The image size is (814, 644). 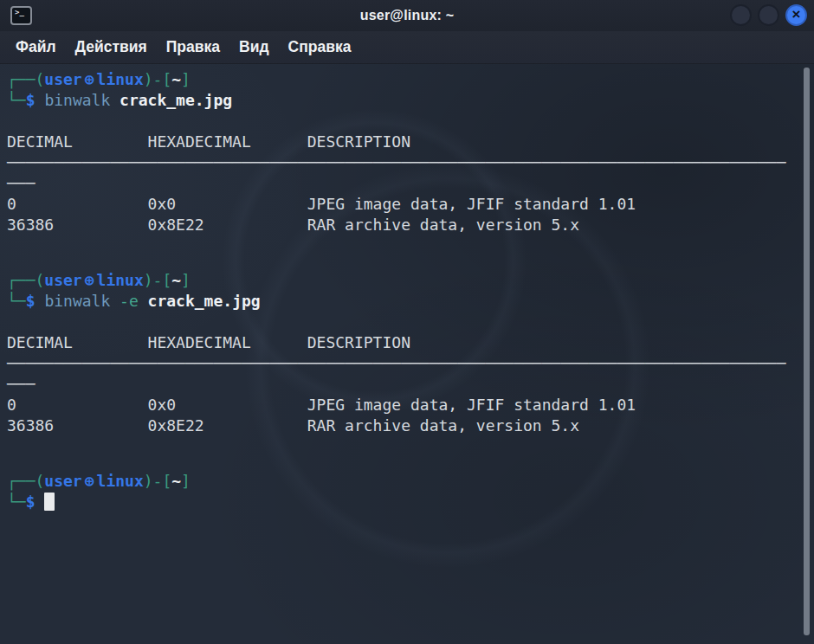 I want to click on menubar: Файл Действия Правка Вид Справка, so click(x=407, y=48).